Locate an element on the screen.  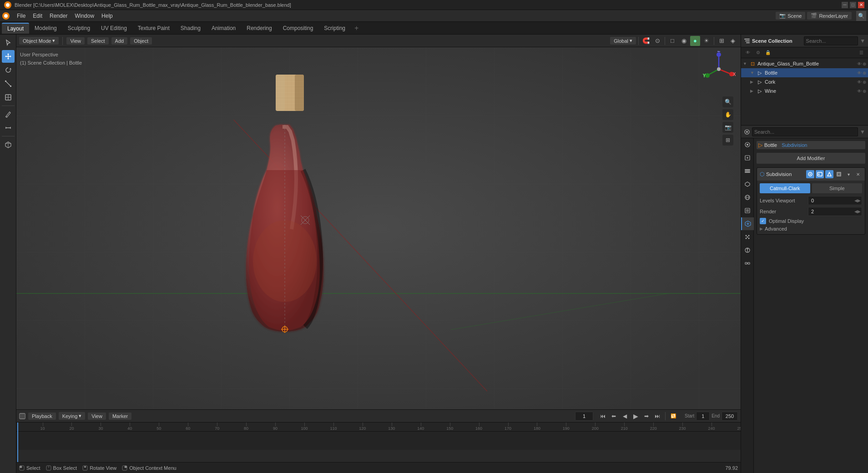
step-back-btn: ⬅ is located at coordinates (614, 416).